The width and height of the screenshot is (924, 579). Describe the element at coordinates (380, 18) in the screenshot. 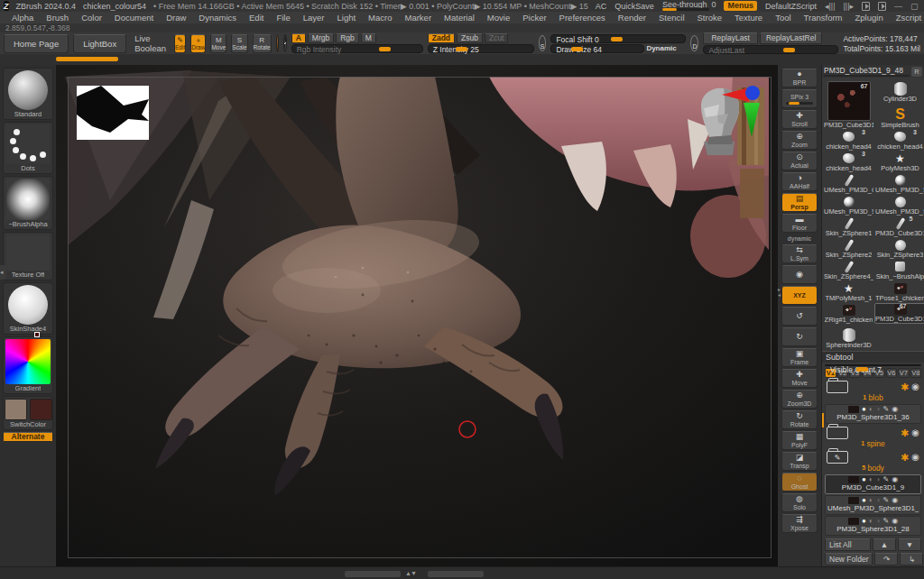

I see `menu-item: Macro` at that location.